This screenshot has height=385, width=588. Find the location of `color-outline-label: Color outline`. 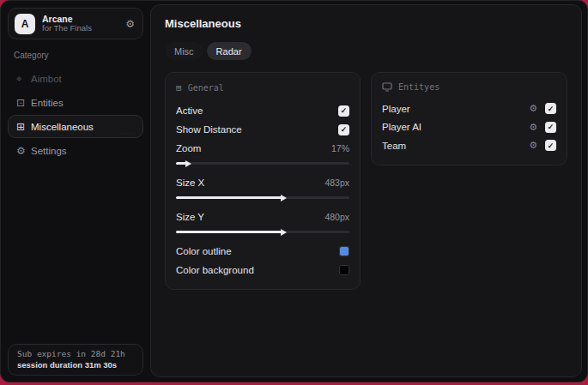

color-outline-label: Color outline is located at coordinates (258, 251).